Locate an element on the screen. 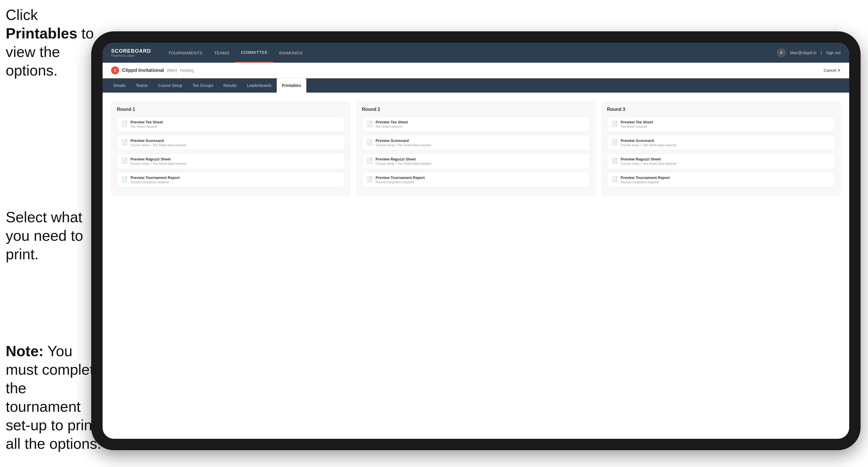 This screenshot has height=467, width=868. nav-committee: COMMITTEE is located at coordinates (254, 53).